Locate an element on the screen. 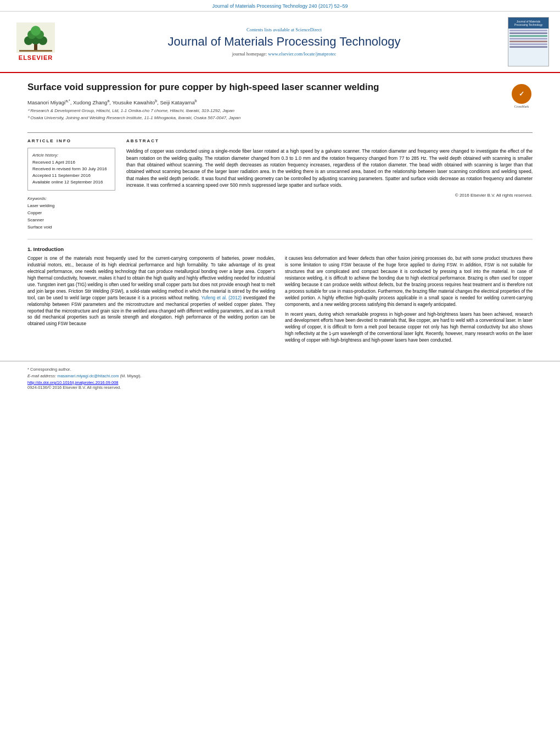  author-zhang: Xudong Zhanga, is located at coordinates (92, 102).